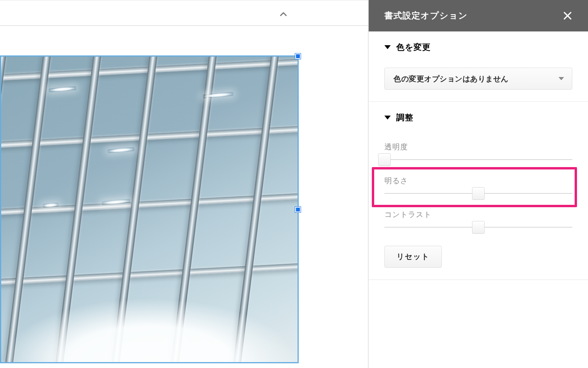 Image resolution: width=588 pixels, height=368 pixels. What do you see at coordinates (478, 219) in the screenshot?
I see `contrast-control: コントラスト` at bounding box center [478, 219].